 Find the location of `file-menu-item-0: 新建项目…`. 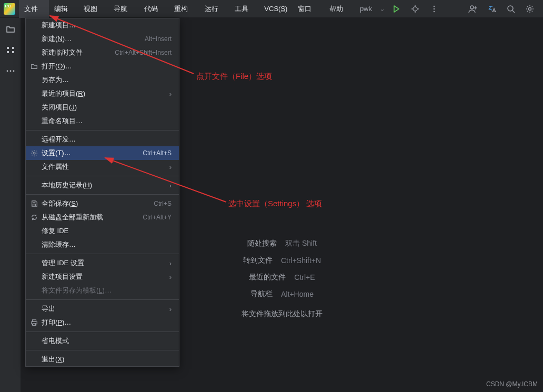

file-menu-item-0: 新建项目… is located at coordinates (102, 25).